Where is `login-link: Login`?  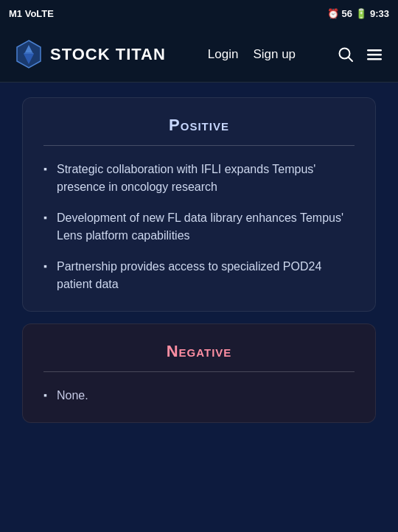 login-link: Login is located at coordinates (223, 55).